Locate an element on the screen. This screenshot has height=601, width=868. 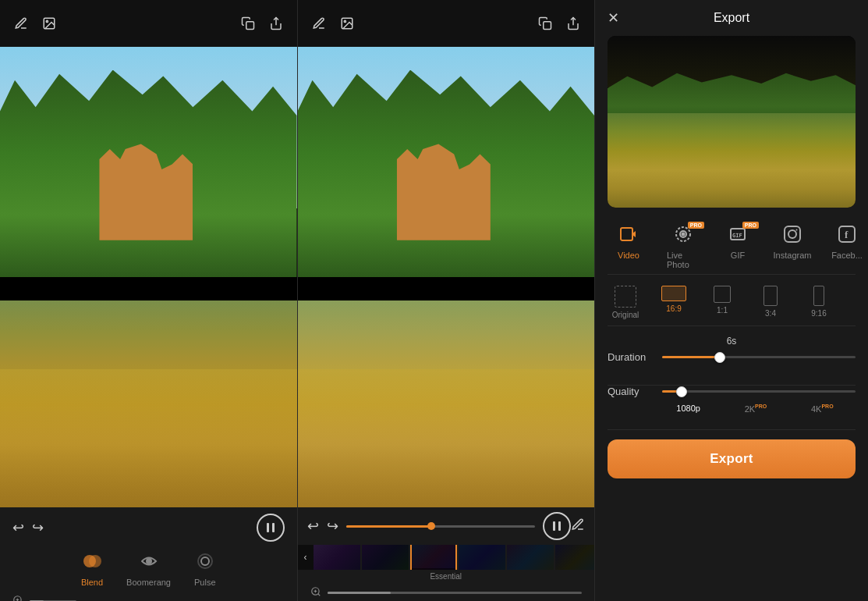
filmstrip-label-es09: ES09 is located at coordinates (434, 569).